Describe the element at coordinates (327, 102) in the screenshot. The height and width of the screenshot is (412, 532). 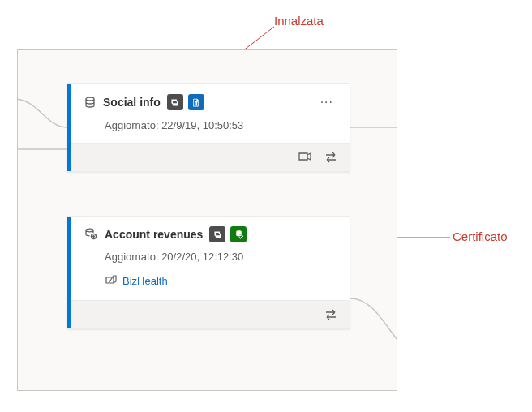
I see `card-more-button: ···` at that location.